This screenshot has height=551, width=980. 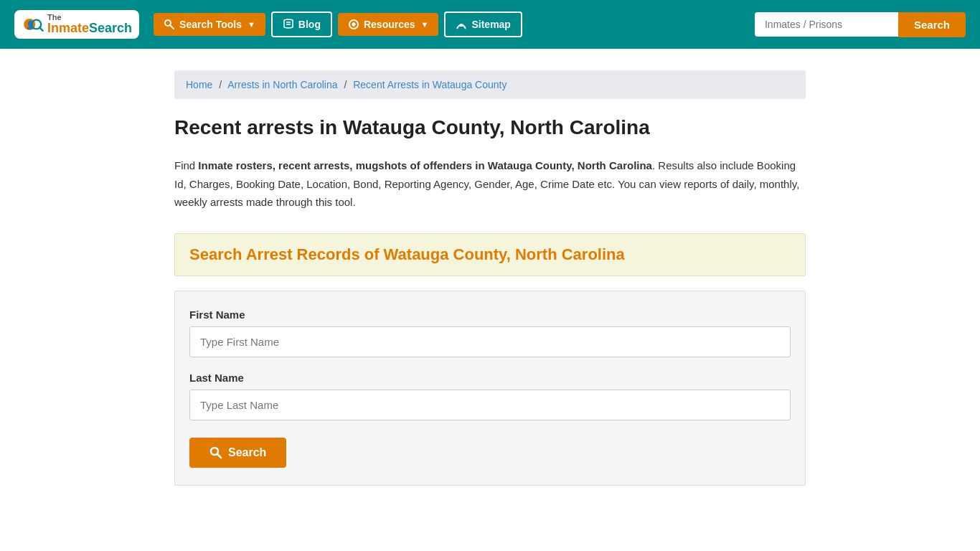 What do you see at coordinates (430, 85) in the screenshot?
I see `breadcrumb-current: Recent Arrests in Watauga County` at bounding box center [430, 85].